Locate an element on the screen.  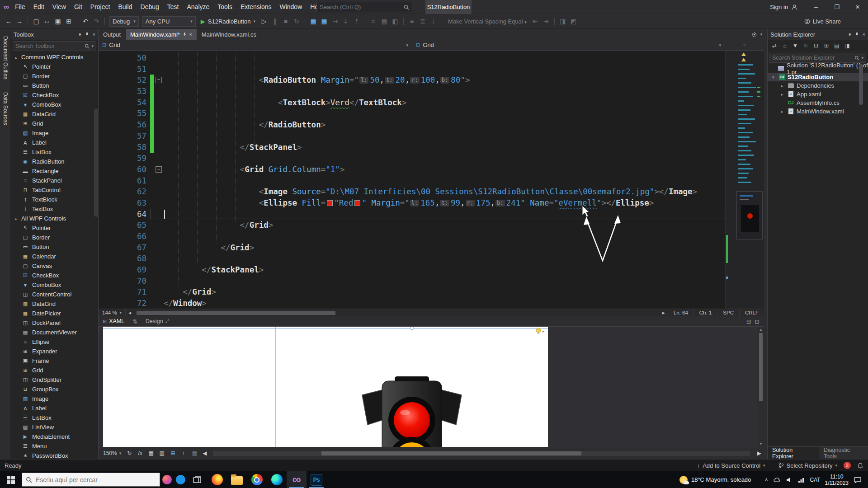
grid-options-icon: ▦ is located at coordinates (194, 453).